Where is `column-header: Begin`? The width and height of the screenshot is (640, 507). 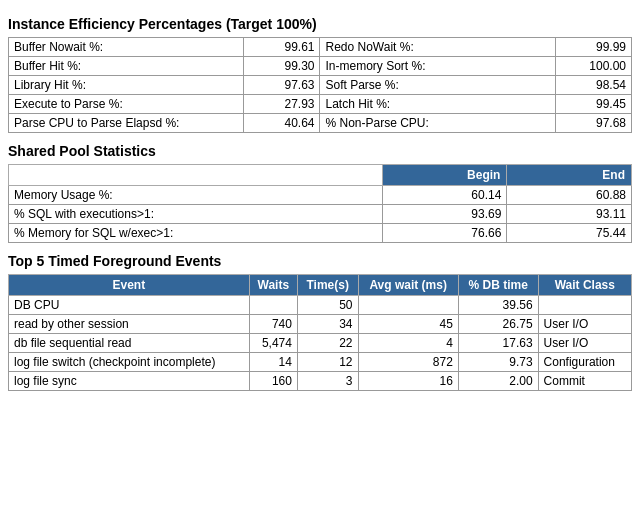
column-header: Begin is located at coordinates (444, 176).